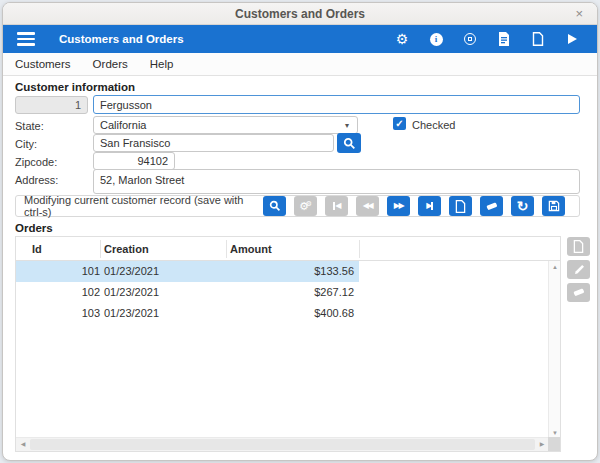  I want to click on zipcode-label: Zipcode:, so click(36, 162).